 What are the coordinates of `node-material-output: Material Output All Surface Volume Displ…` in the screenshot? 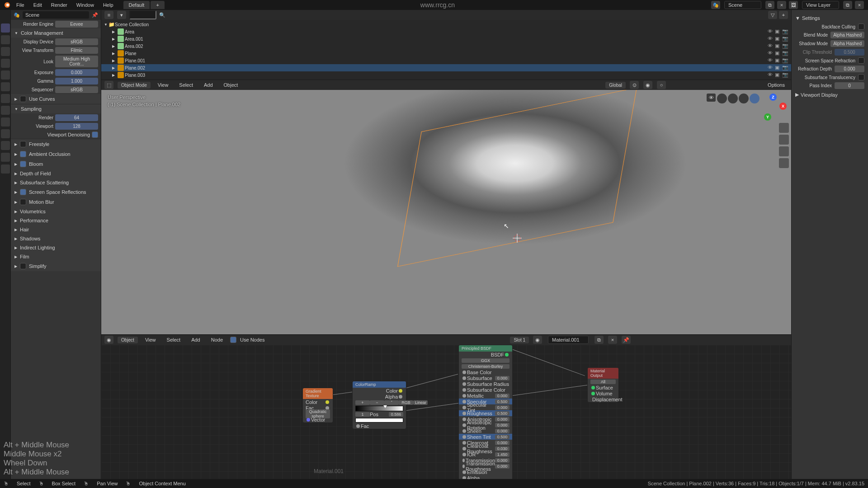 It's located at (603, 385).